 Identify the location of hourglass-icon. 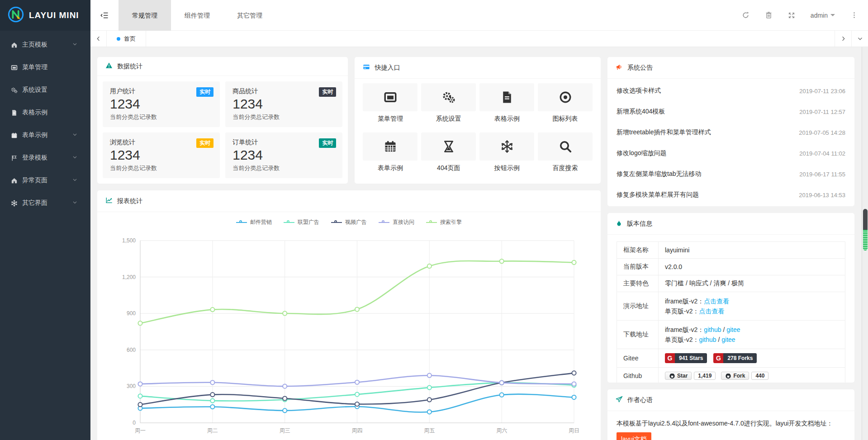
(449, 147).